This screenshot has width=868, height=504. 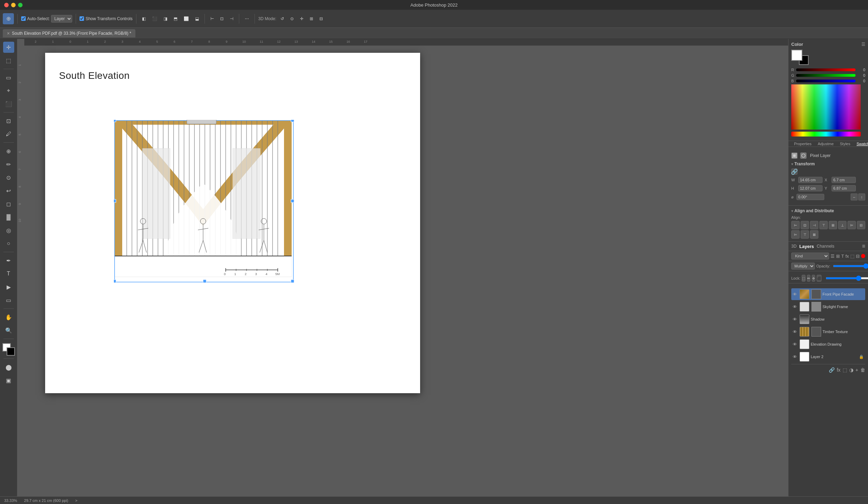 What do you see at coordinates (805, 234) in the screenshot?
I see `dist-top-btn: ⊤` at bounding box center [805, 234].